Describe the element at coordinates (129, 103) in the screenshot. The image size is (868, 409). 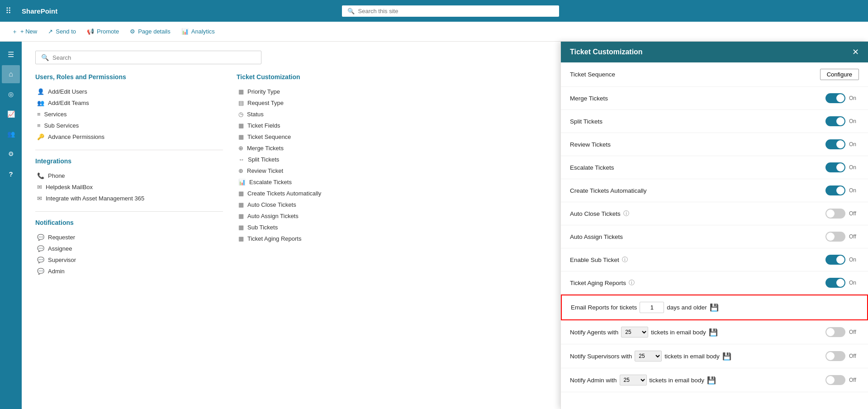
I see `menu-item-add-edit-teams: 👥 Add/Edit Teams` at that location.